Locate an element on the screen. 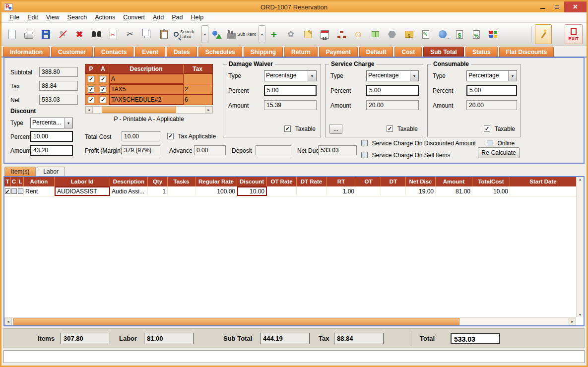 This screenshot has height=367, width=588. cell-description: Audio Assi... is located at coordinates (129, 191).